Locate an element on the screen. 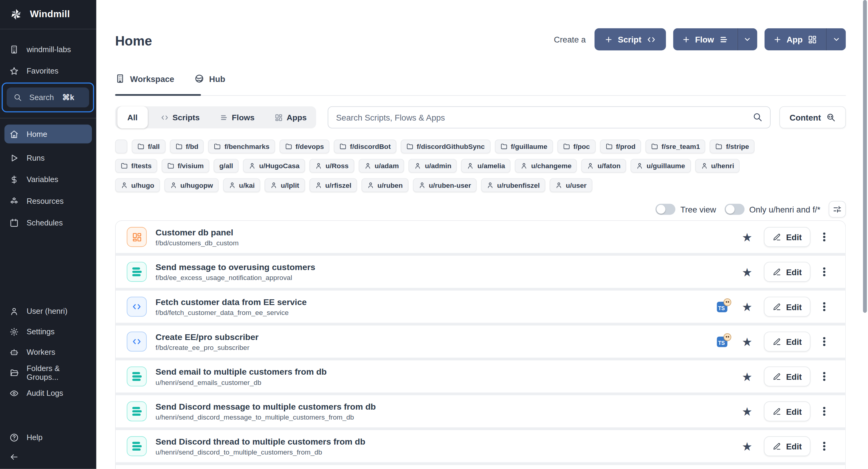  filter-chip: u/Ross is located at coordinates (332, 166).